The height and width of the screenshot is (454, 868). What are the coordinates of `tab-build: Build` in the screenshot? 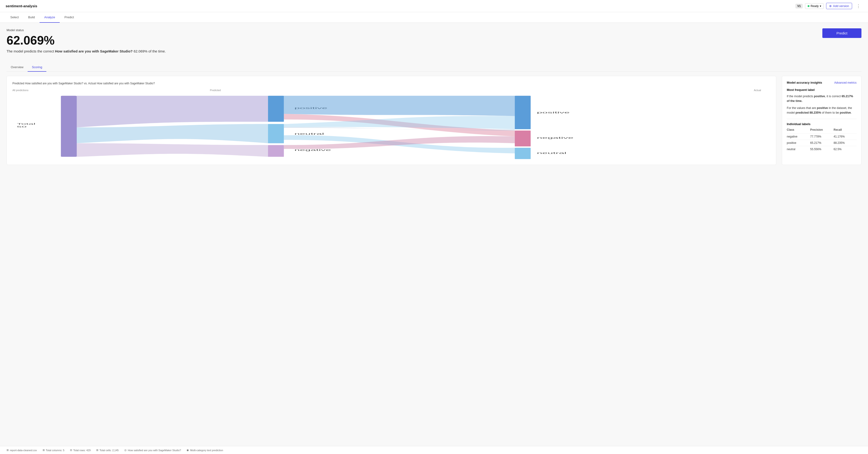 It's located at (31, 18).